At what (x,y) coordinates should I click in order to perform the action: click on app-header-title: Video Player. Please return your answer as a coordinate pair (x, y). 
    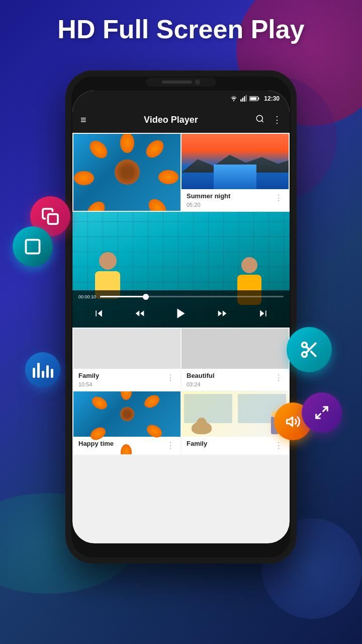
    Looking at the image, I should click on (171, 120).